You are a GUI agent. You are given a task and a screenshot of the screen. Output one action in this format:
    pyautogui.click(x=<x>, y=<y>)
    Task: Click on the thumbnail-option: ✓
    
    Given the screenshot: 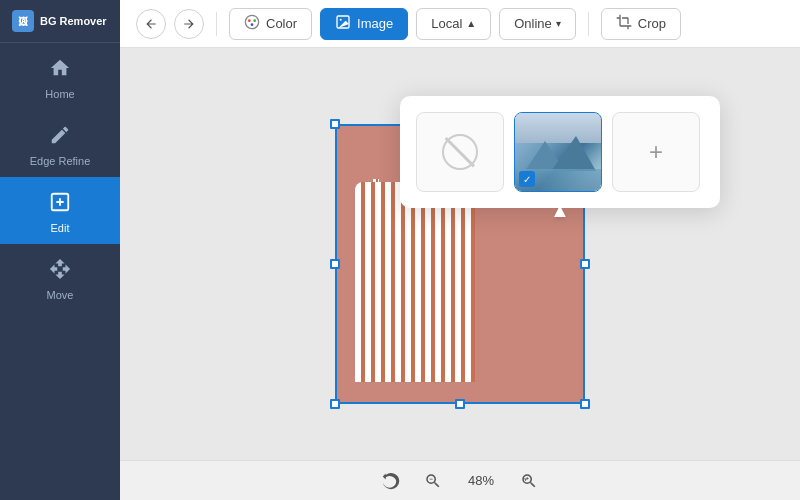 What is the action you would take?
    pyautogui.click(x=558, y=152)
    